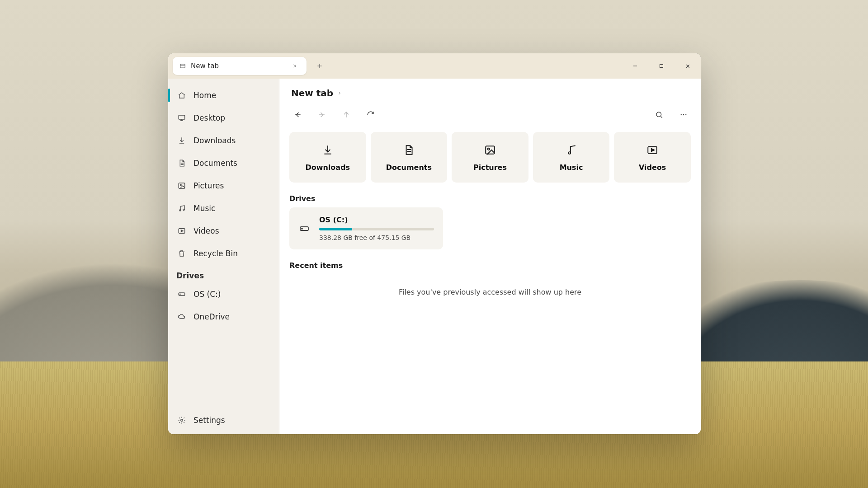  I want to click on window-icon, so click(183, 66).